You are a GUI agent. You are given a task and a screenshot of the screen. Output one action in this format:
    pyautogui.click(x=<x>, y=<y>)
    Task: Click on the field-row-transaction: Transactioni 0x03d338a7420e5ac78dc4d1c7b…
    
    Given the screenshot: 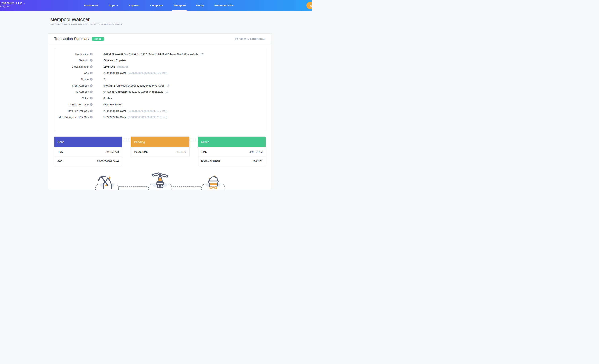 What is the action you would take?
    pyautogui.click(x=160, y=54)
    